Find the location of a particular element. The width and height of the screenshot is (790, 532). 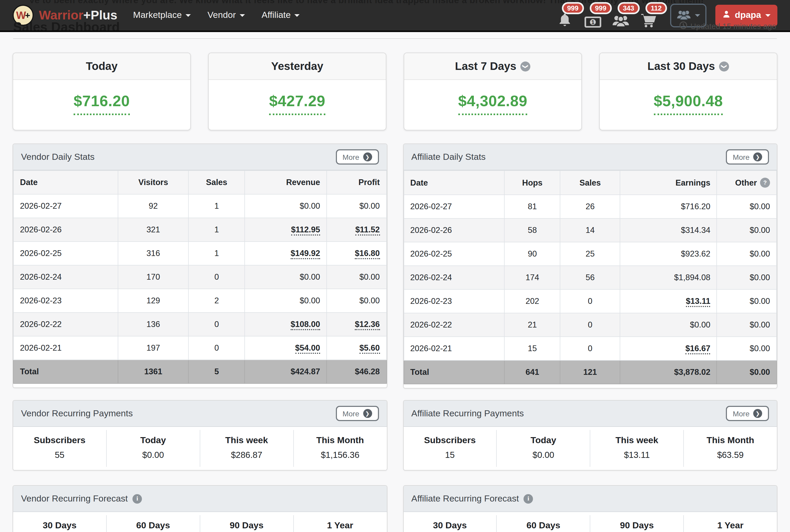

affiliate-recurring-more-button: More ❯ is located at coordinates (748, 413).